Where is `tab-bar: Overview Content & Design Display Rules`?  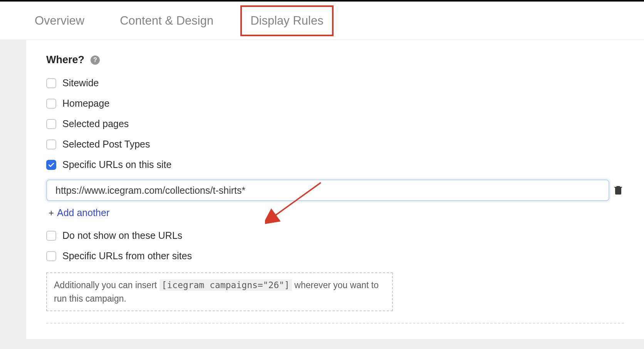 tab-bar: Overview Content & Design Display Rules is located at coordinates (322, 20).